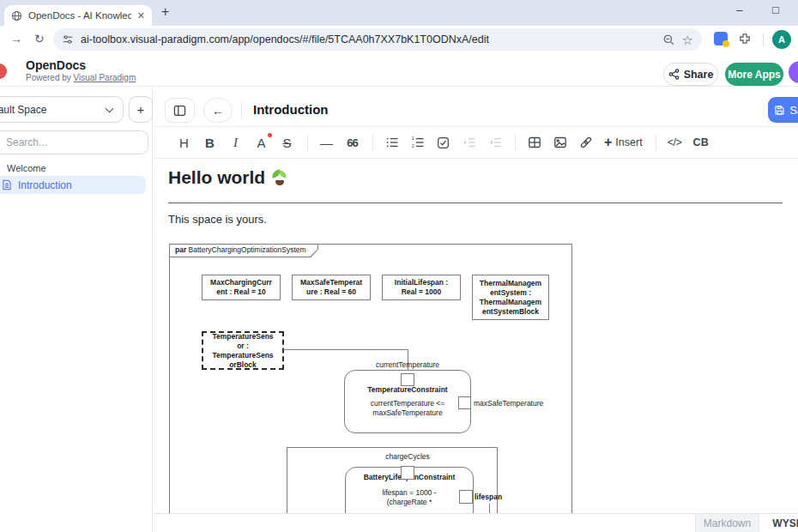 This screenshot has width=798, height=532. What do you see at coordinates (228, 178) in the screenshot?
I see `document-heading: Hello world` at bounding box center [228, 178].